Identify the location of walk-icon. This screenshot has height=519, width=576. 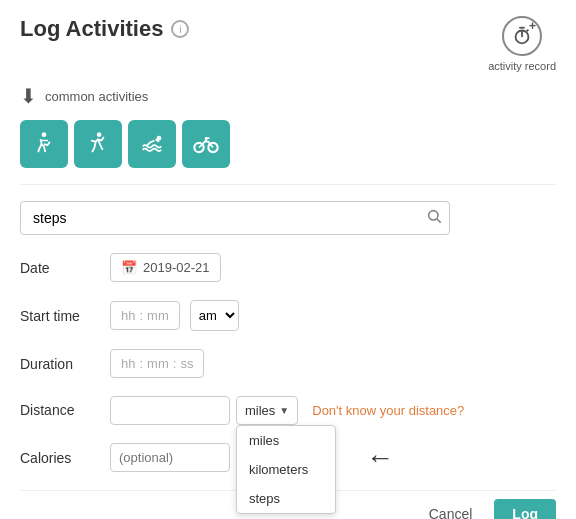
(44, 144).